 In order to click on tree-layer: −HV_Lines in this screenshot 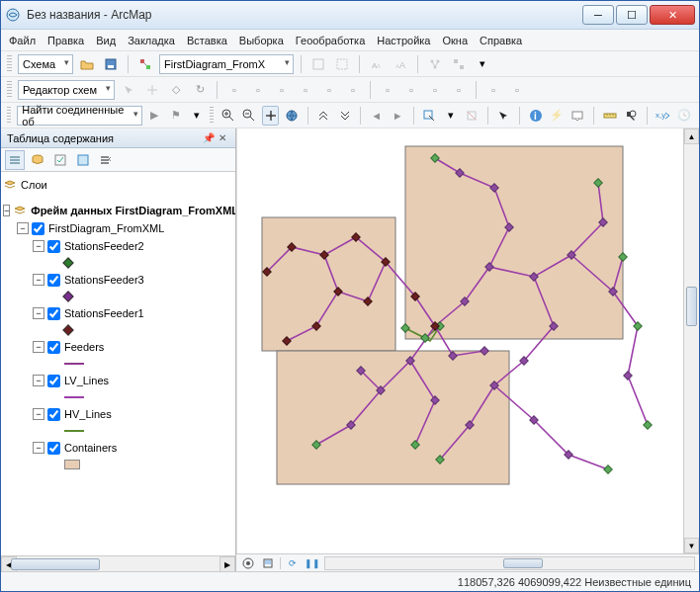, I will do `click(119, 414)`.